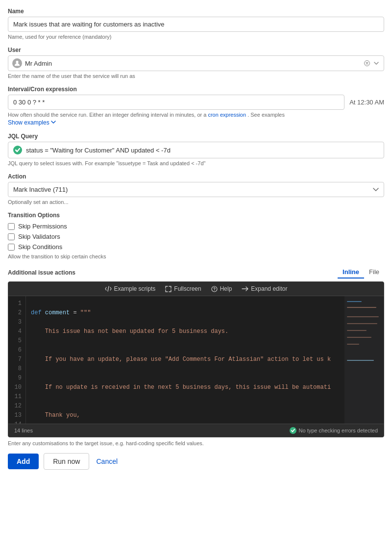 The width and height of the screenshot is (392, 557). Describe the element at coordinates (11, 247) in the screenshot. I see `skip-conditions-checkbox` at that location.